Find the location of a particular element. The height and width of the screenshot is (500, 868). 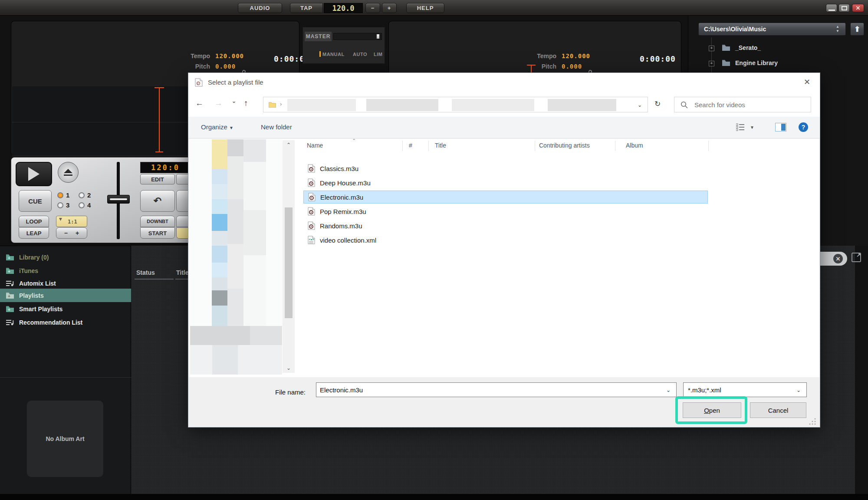

sidebar-item-recommendation: Recommendation List is located at coordinates (67, 322).